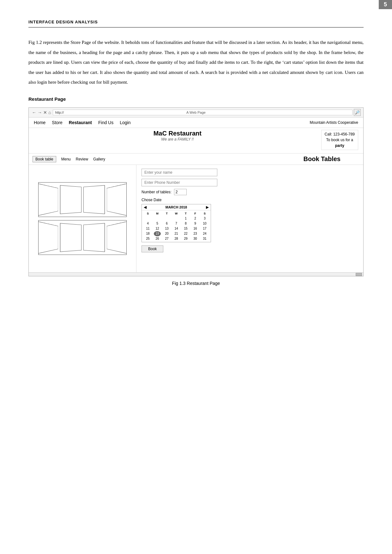 The height and width of the screenshot is (554, 392). Describe the element at coordinates (152, 249) in the screenshot. I see `book-button: Book` at that location.